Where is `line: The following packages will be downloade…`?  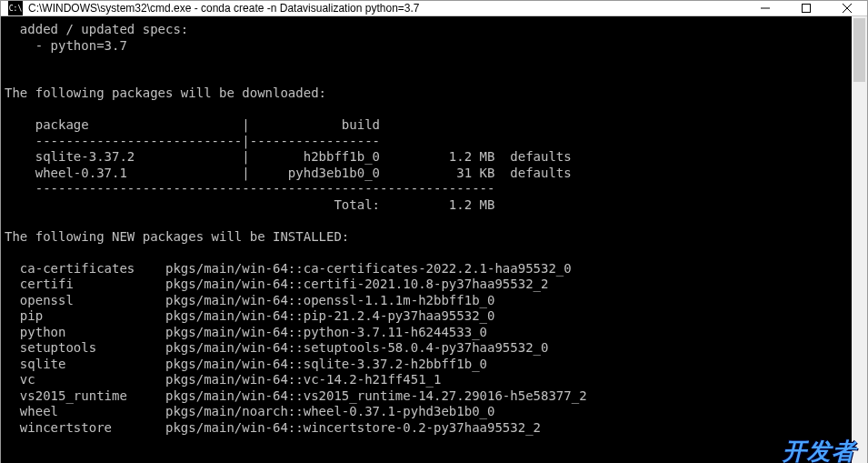 line: The following packages will be downloade… is located at coordinates (165, 93).